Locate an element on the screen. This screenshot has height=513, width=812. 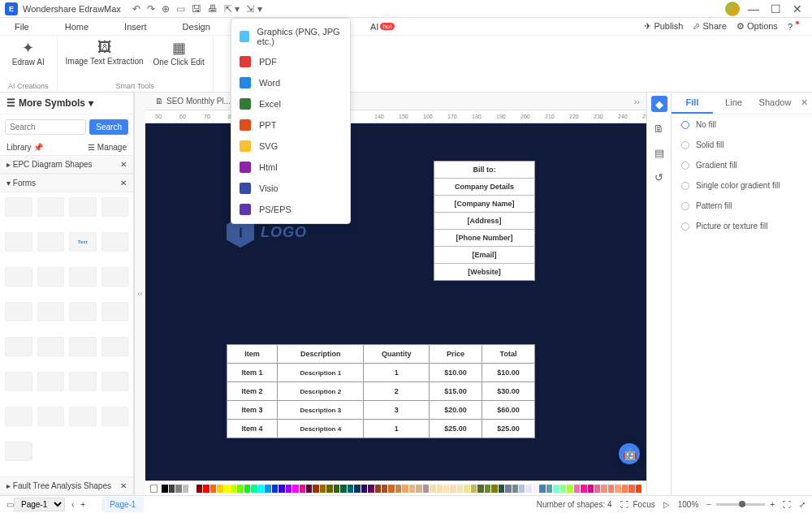
export-pseps: PS/EPS is located at coordinates (291, 209).